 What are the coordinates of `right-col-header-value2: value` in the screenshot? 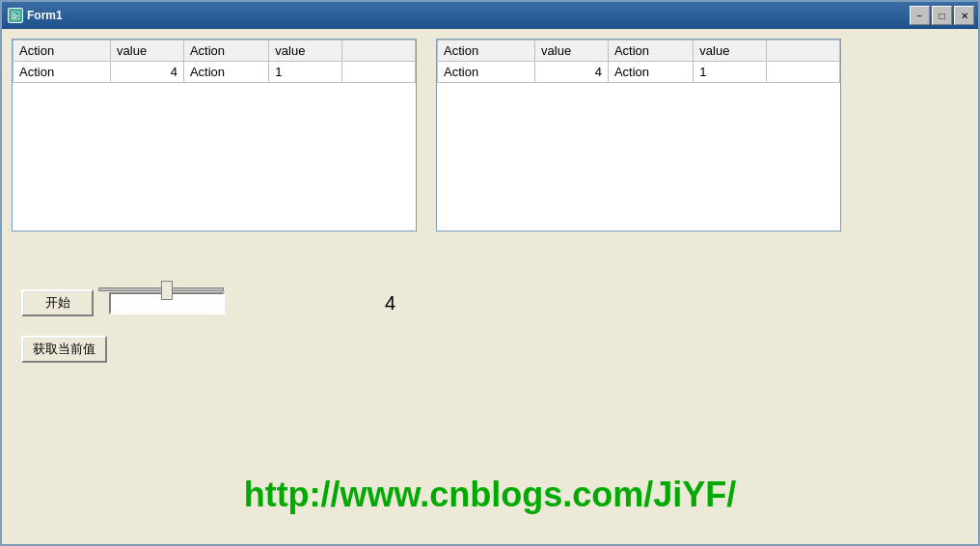 It's located at (730, 51).